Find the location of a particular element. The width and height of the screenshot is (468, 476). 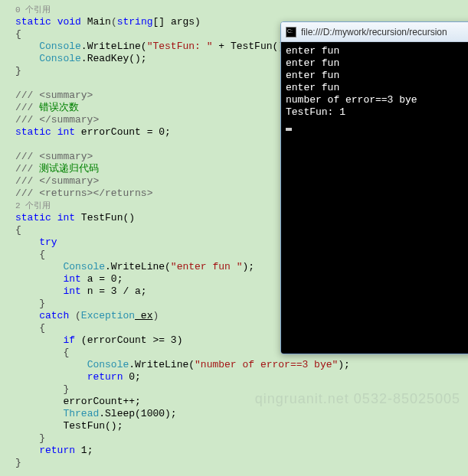

console-cursor is located at coordinates (289, 129).